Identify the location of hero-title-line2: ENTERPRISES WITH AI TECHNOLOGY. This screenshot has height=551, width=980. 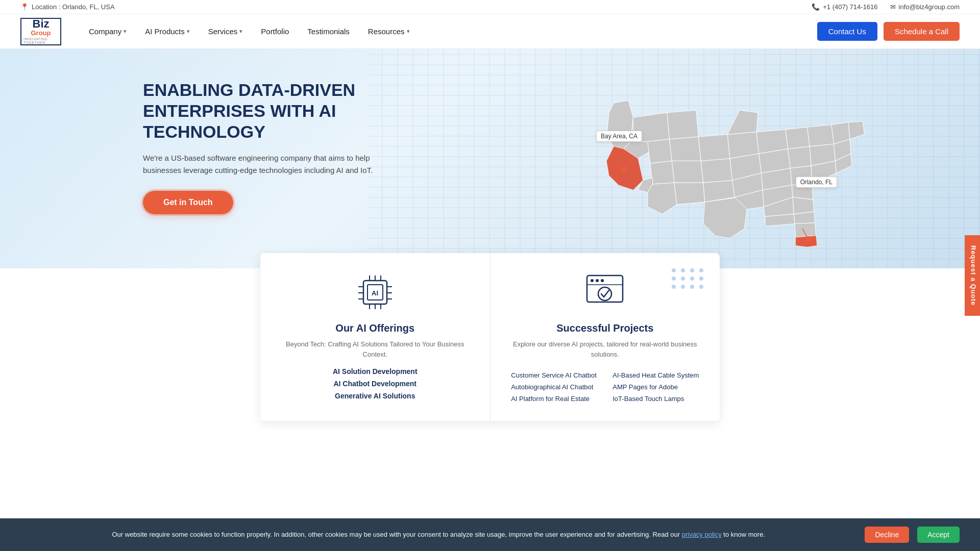
(239, 121).